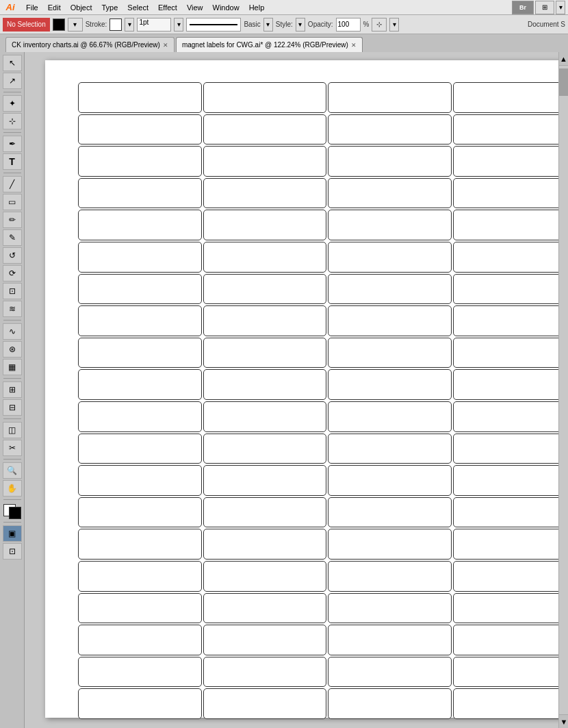 The image size is (568, 728). What do you see at coordinates (12, 551) in the screenshot?
I see `tool-screen-mode: ⊡` at bounding box center [12, 551].